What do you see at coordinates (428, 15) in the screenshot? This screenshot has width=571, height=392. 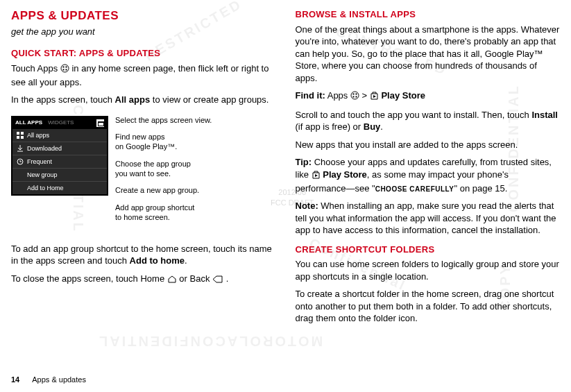 I see `browse-heading: BROWSE & INSTALL APPS` at bounding box center [428, 15].